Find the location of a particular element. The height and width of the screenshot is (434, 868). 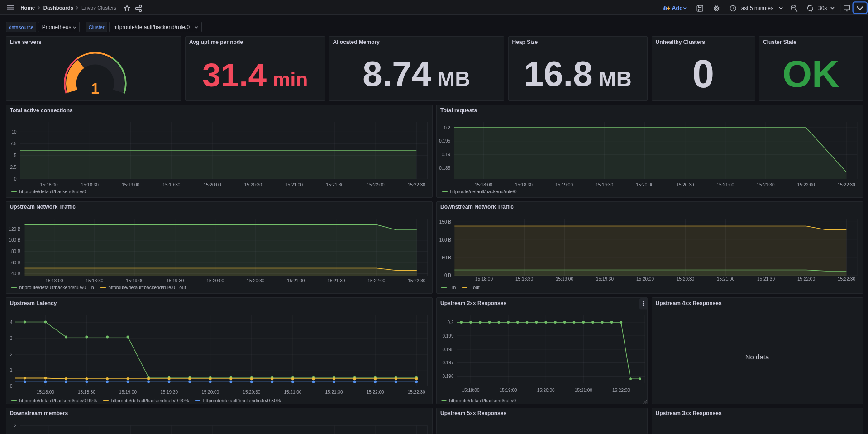

svg-text: 4 is located at coordinates (11, 322).